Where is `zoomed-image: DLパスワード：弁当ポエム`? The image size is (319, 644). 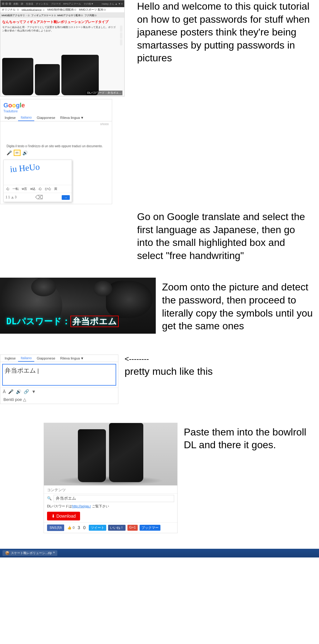 zoomed-image: DLパスワード：弁当ポエム is located at coordinates (78, 306).